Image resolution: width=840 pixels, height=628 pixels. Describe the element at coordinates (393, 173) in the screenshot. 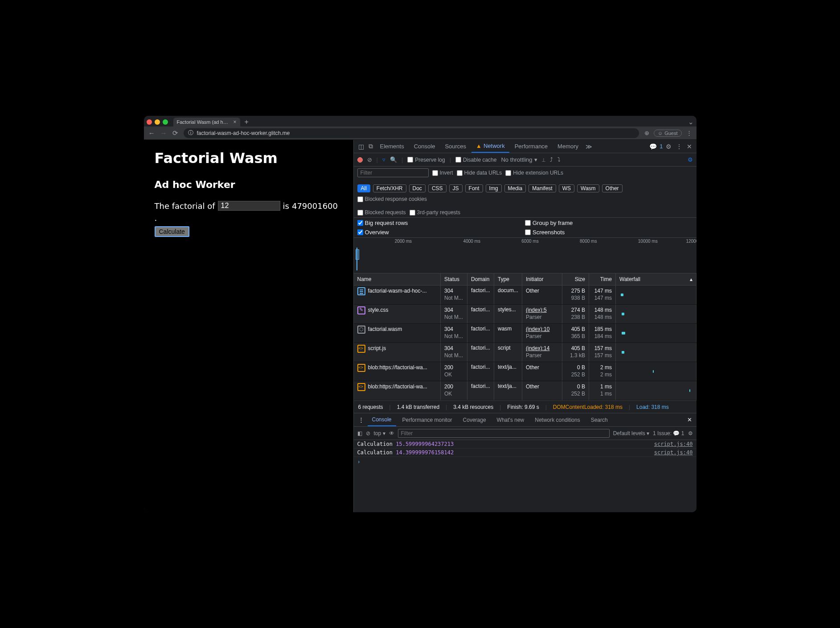

I see `network-filter-input` at that location.